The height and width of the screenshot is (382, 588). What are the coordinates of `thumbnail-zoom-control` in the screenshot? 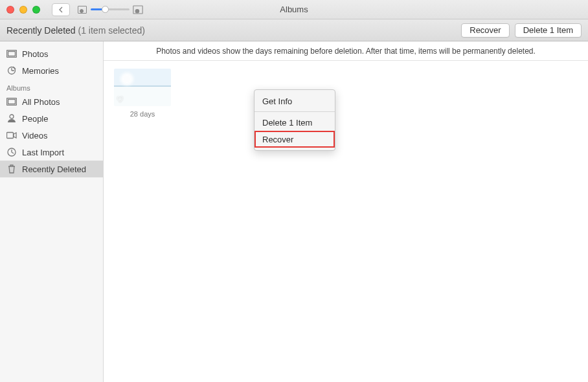 It's located at (110, 10).